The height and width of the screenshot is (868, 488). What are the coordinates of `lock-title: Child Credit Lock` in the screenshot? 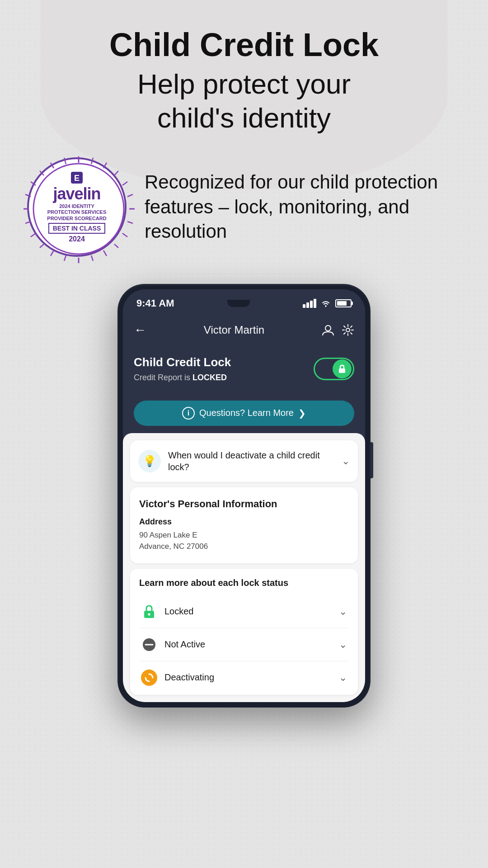 It's located at (224, 363).